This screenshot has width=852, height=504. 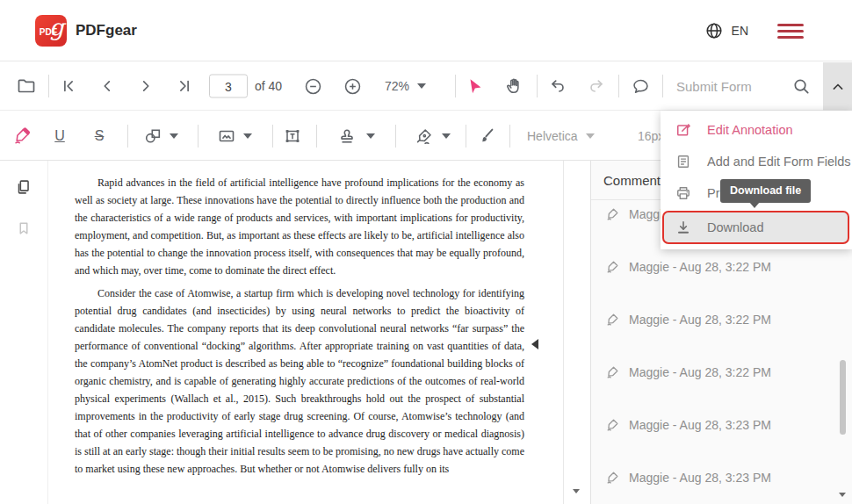 What do you see at coordinates (106, 31) in the screenshot?
I see `app-title: PDFgear` at bounding box center [106, 31].